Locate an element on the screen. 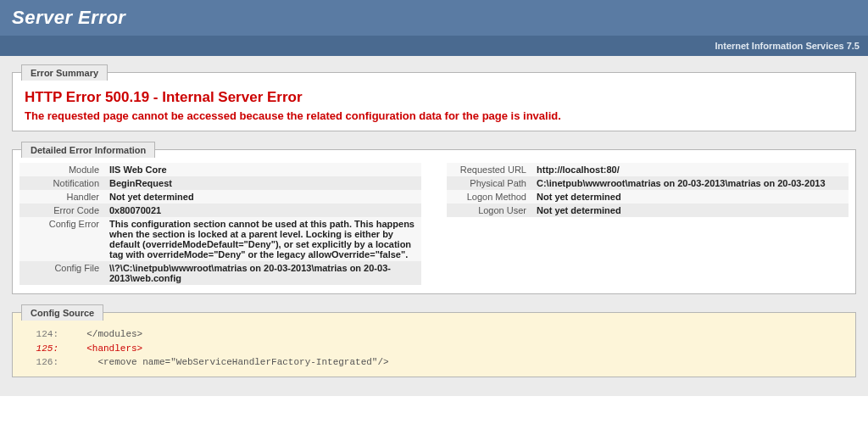 The width and height of the screenshot is (868, 424). detail-value: http://localhost:80/ is located at coordinates (690, 170).